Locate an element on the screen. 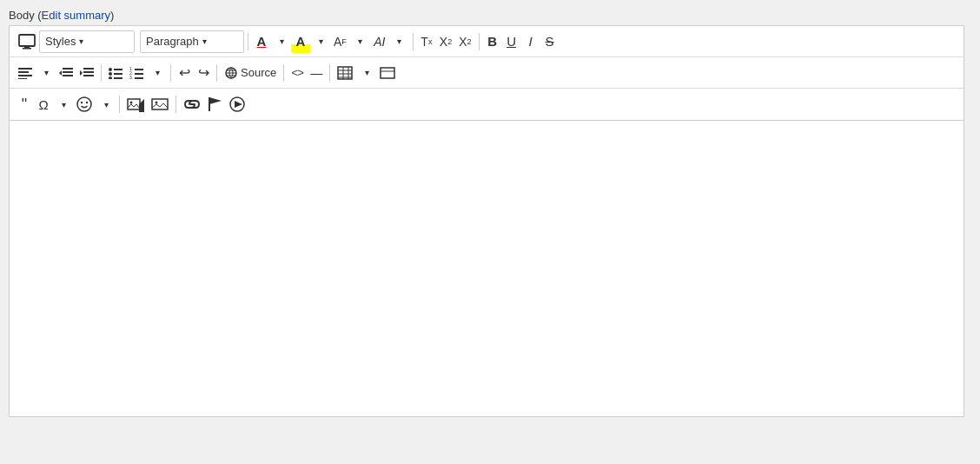  ordered-list-group: 1. 2. 3. ▾ is located at coordinates (146, 73).